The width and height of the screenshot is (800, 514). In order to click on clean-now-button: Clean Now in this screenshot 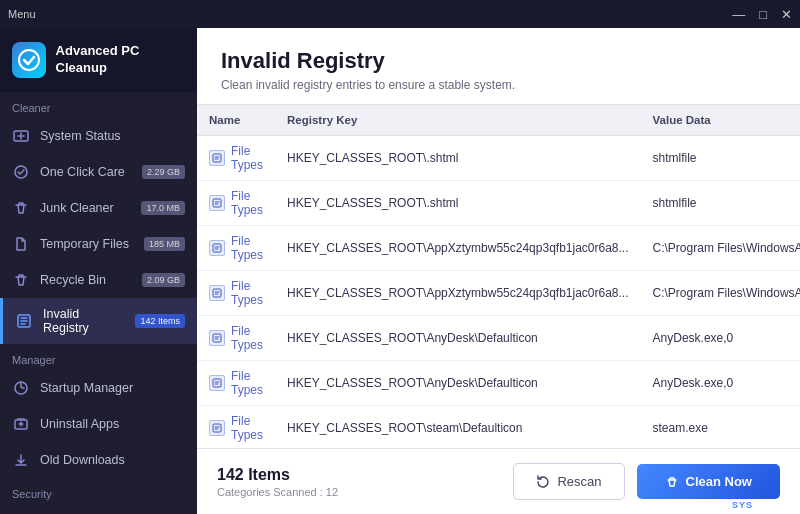, I will do `click(708, 482)`.